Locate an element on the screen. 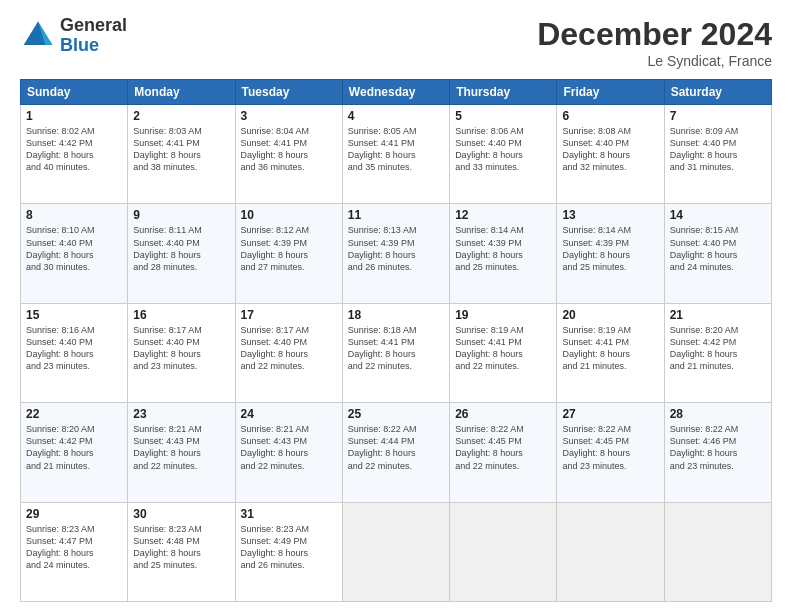 The image size is (792, 612). day-info: Sunrise: 8:13 AMSunset: 4:39 PMDaylight:… is located at coordinates (396, 248).